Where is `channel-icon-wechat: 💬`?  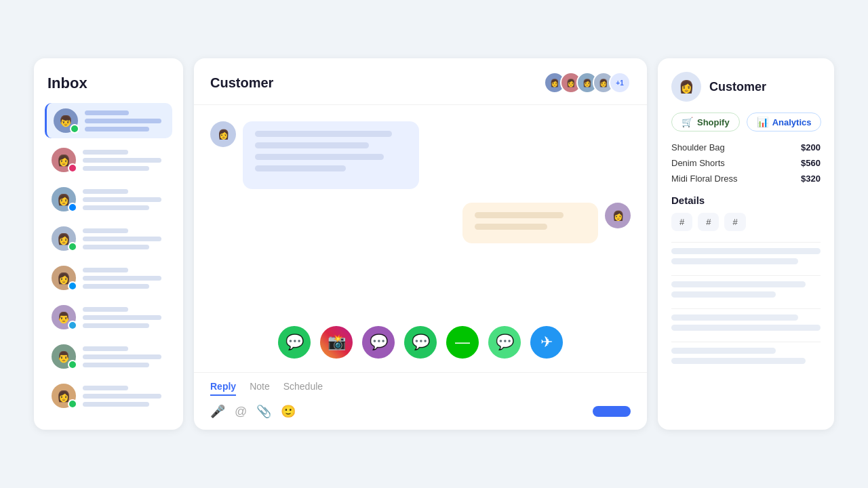 channel-icon-wechat: 💬 is located at coordinates (420, 342).